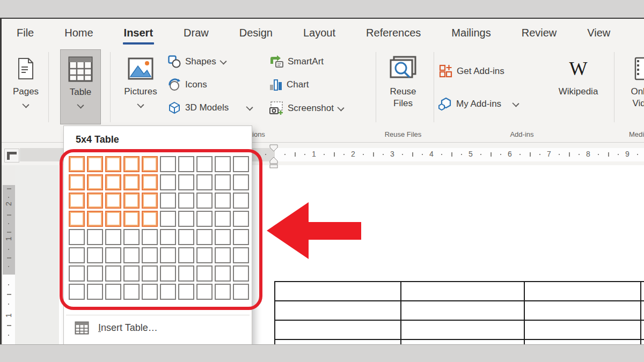 The height and width of the screenshot is (362, 644). Describe the element at coordinates (323, 33) in the screenshot. I see `ribbon-tab-bar: FileHomeInsertDrawDesignLayoutReferences…` at that location.